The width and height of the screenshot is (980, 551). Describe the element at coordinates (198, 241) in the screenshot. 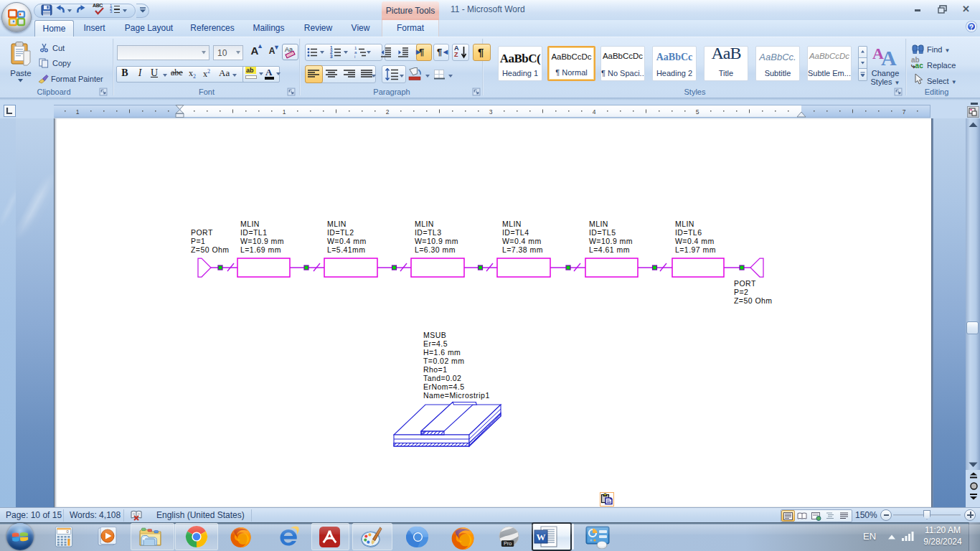

I see `svg-text: P=1` at that location.